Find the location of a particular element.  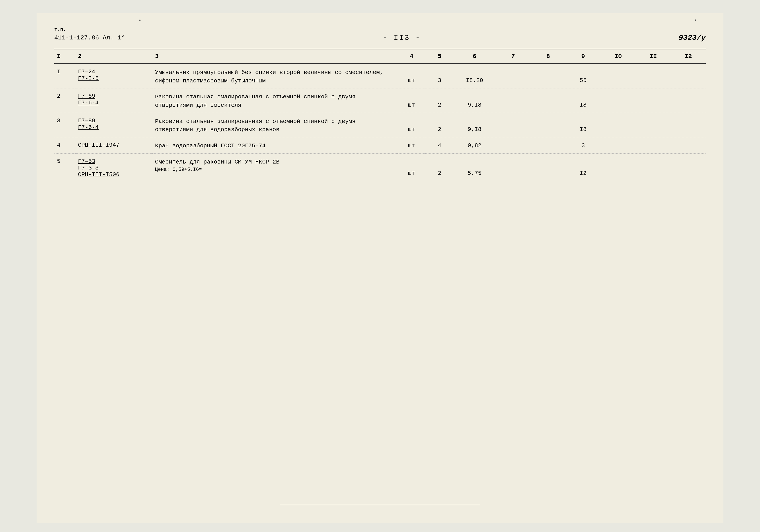

row-2-code-1: Г7–89 is located at coordinates (114, 96).